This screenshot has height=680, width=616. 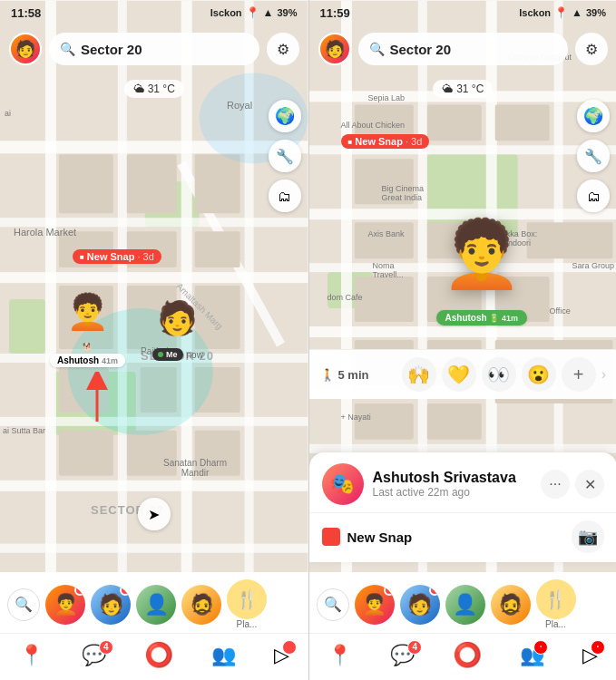 I want to click on profile-name: Ashutosh Srivastava, so click(x=453, y=478).